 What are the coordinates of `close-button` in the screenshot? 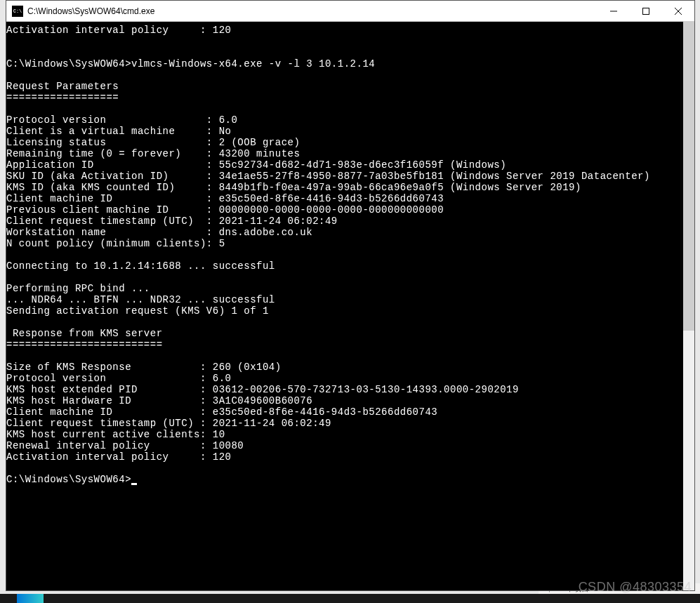 It's located at (678, 11).